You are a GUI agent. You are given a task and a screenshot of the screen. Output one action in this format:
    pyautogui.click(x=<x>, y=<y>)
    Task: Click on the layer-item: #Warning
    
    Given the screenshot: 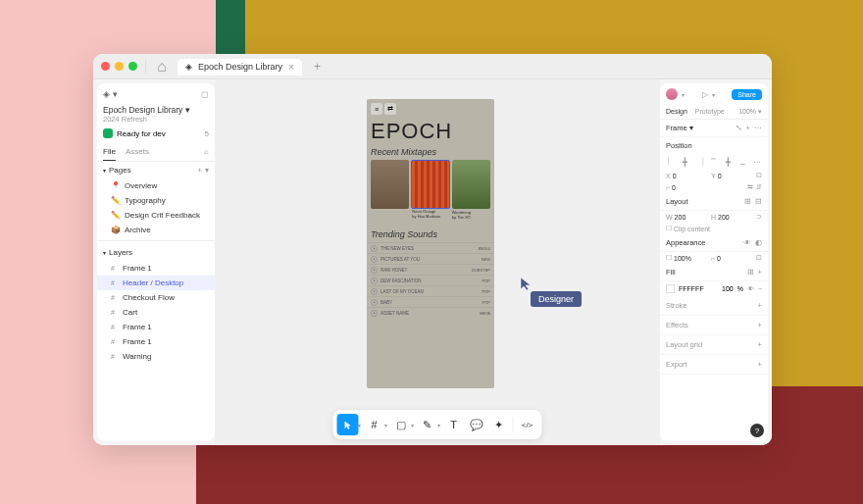 What is the action you would take?
    pyautogui.click(x=156, y=357)
    